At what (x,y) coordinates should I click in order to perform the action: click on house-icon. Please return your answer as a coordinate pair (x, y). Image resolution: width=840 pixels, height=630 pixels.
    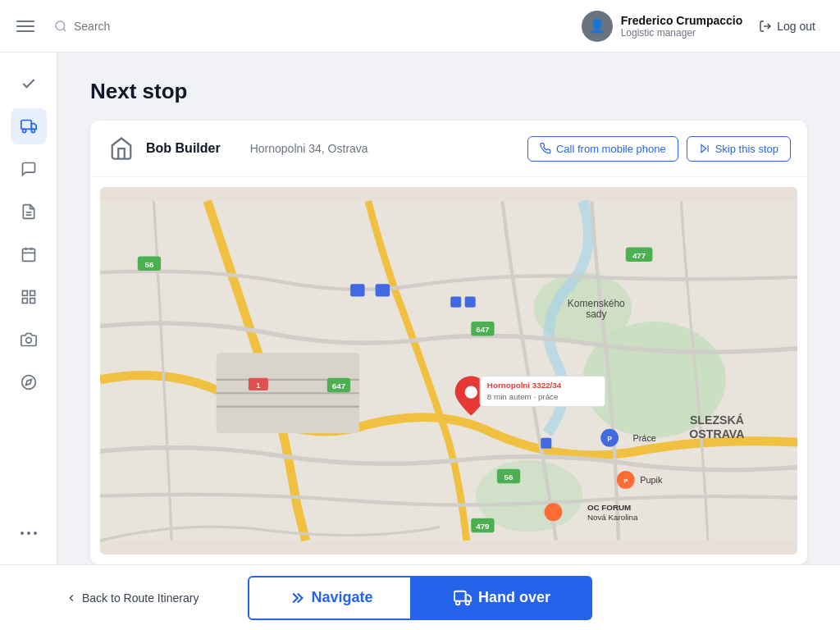
    Looking at the image, I should click on (121, 148).